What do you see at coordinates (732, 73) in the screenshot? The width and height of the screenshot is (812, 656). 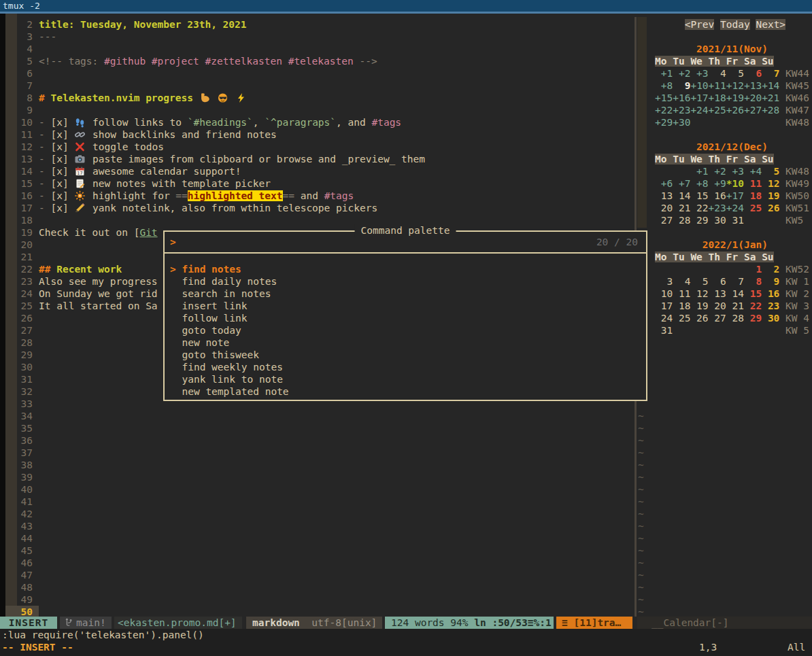 I see `calendar-row: +1 +2 +3 4 5 6 7 KW44` at bounding box center [732, 73].